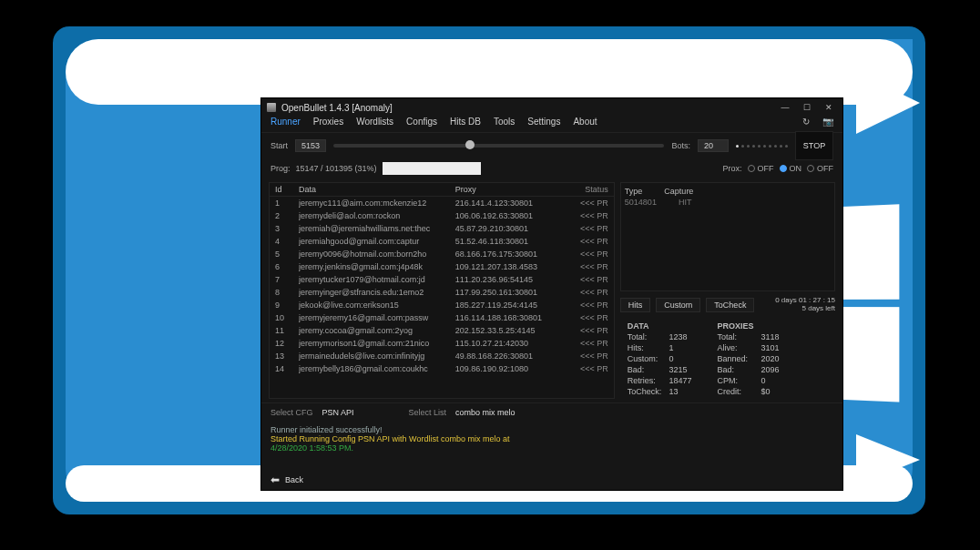  Describe the element at coordinates (375, 124) in the screenshot. I see `tab-wordlists: Wordlists` at that location.